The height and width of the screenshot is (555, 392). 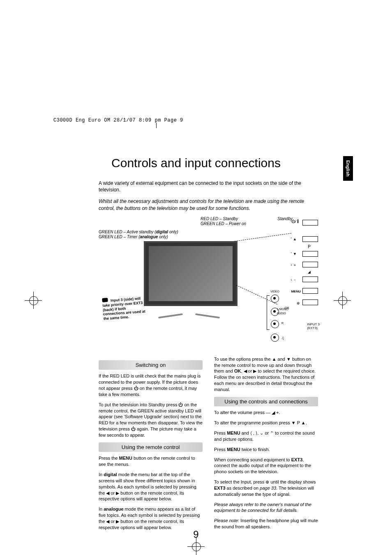 I want to click on controls-p4: Press MENU twice to finish., so click(x=266, y=449).